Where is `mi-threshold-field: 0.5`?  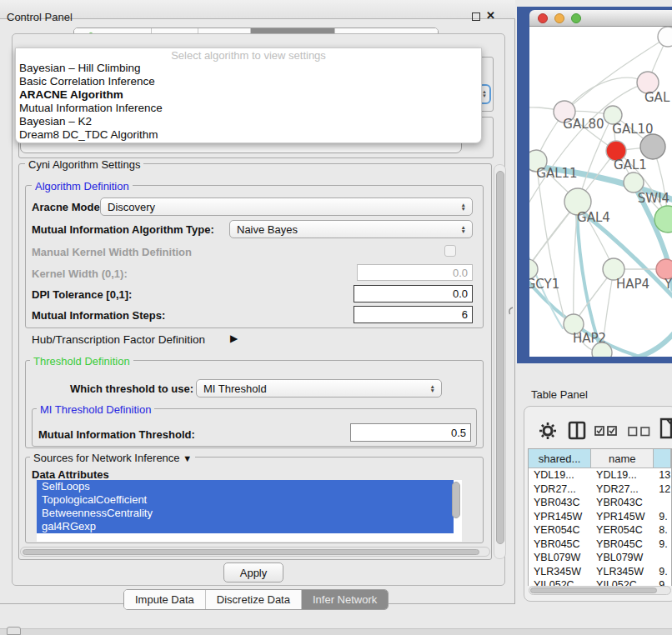 mi-threshold-field: 0.5 is located at coordinates (410, 432).